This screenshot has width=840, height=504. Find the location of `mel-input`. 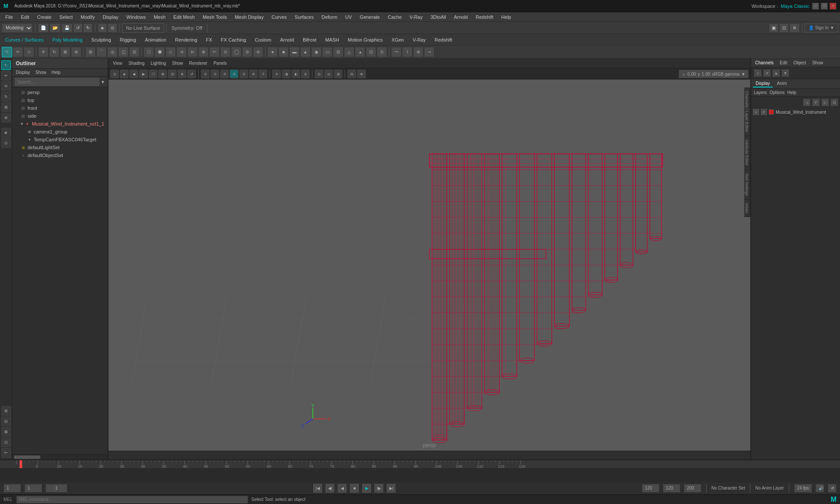

mel-input is located at coordinates (132, 500).